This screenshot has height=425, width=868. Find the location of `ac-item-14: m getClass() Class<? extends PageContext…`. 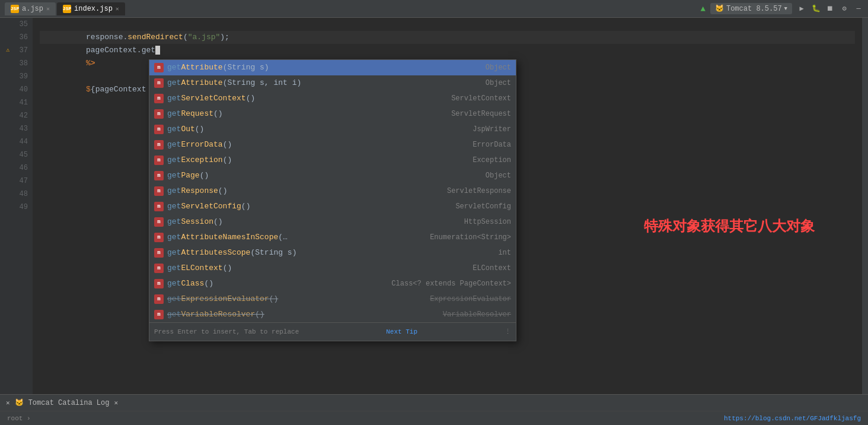

ac-item-14: m getClass() Class<? extends PageContext… is located at coordinates (333, 284).